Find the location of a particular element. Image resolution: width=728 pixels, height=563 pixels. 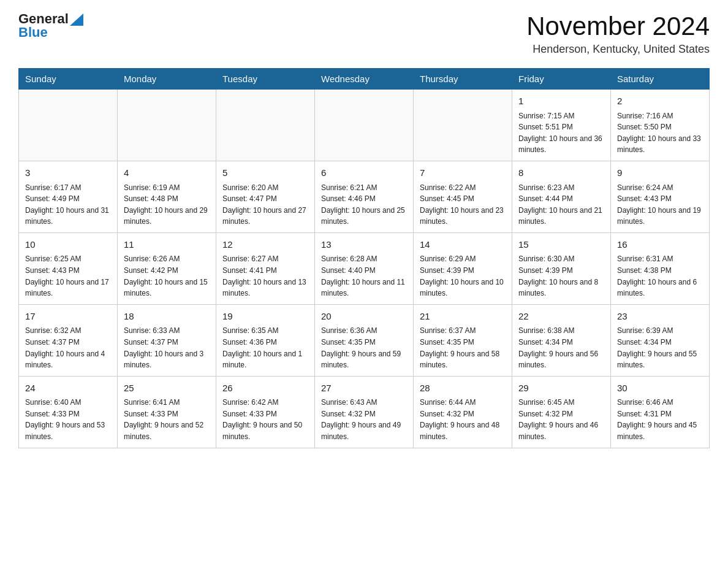

calendar-cell: 10Sunrise: 6:25 AM Sunset: 4:43 PM Dayli… is located at coordinates (69, 269).